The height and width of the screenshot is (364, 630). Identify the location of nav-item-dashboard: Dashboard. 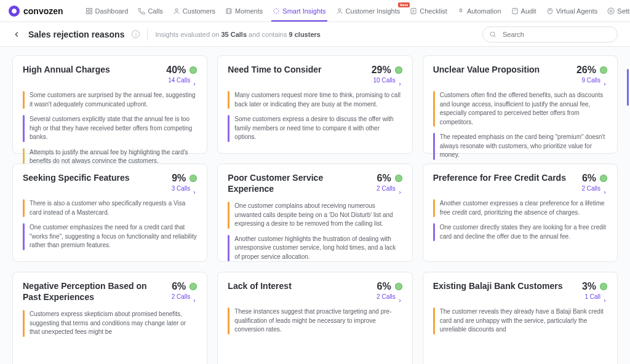
(107, 11).